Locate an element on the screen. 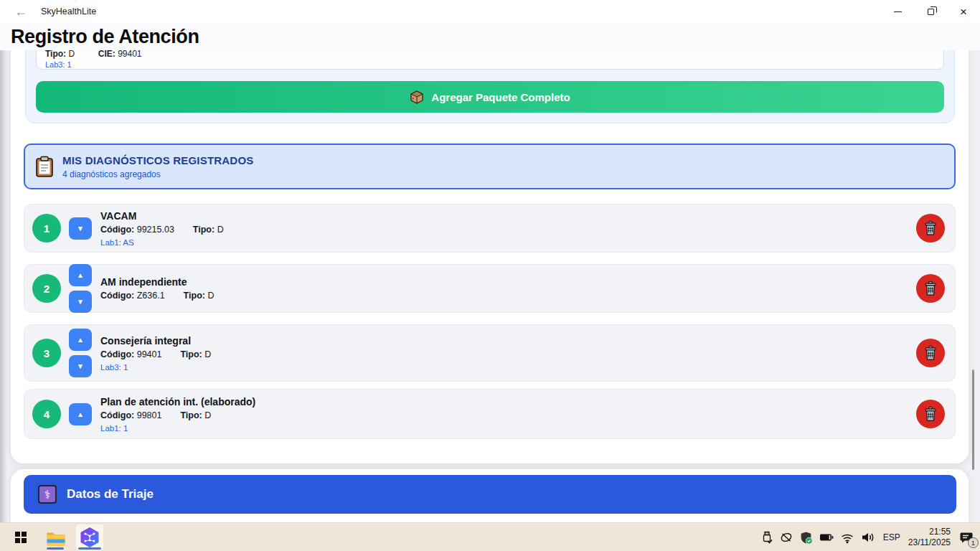 The height and width of the screenshot is (551, 980). diagnostics-header-title: MIS DIAGNÓSTICOS REGISTRADOS is located at coordinates (158, 161).